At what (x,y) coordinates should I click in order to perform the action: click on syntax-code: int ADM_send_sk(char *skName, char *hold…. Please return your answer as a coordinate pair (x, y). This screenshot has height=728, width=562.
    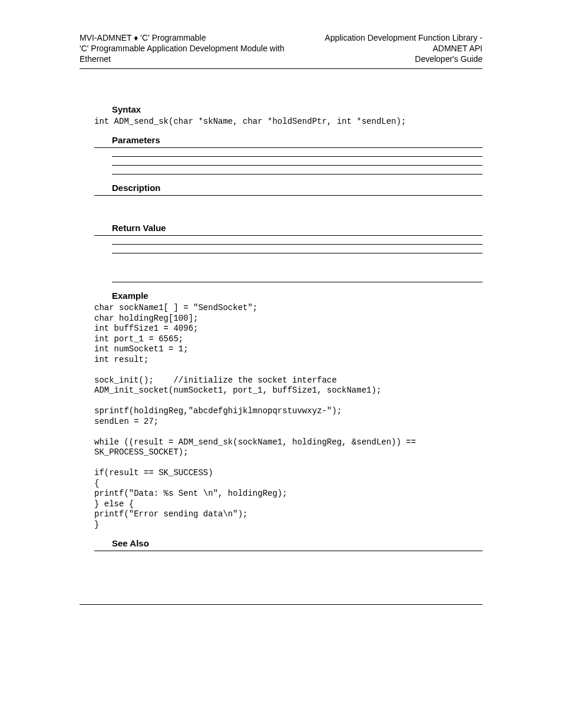
    Looking at the image, I should click on (289, 122).